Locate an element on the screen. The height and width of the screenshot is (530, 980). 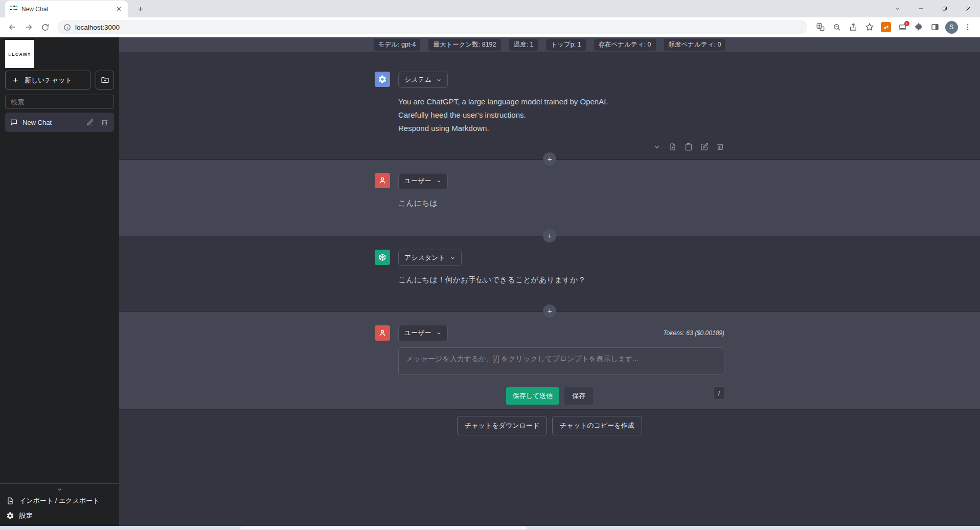
tab-search-chevron-icon is located at coordinates (898, 9).